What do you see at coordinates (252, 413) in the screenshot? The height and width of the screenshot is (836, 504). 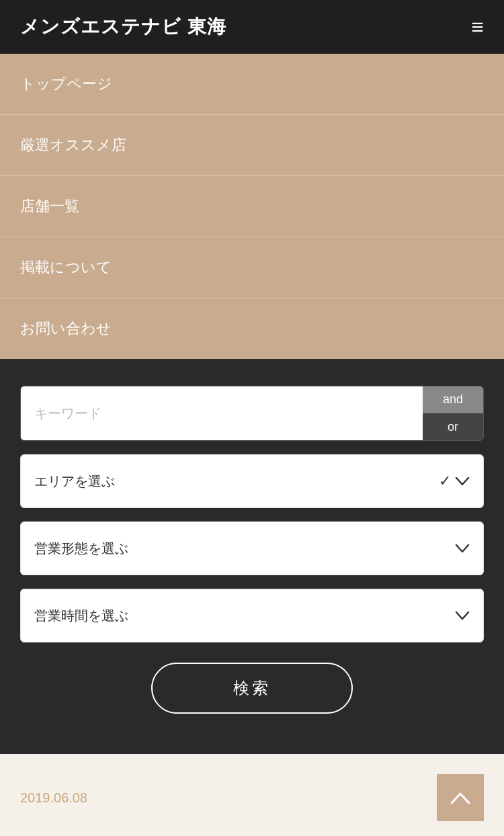 I see `keyword-row: and or` at bounding box center [252, 413].